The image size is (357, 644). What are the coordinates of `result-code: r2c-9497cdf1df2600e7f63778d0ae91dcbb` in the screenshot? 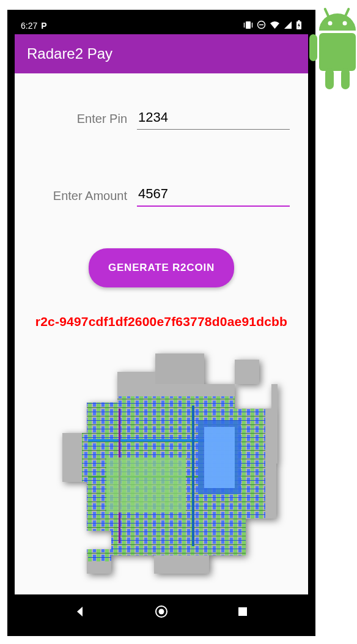 It's located at (161, 322).